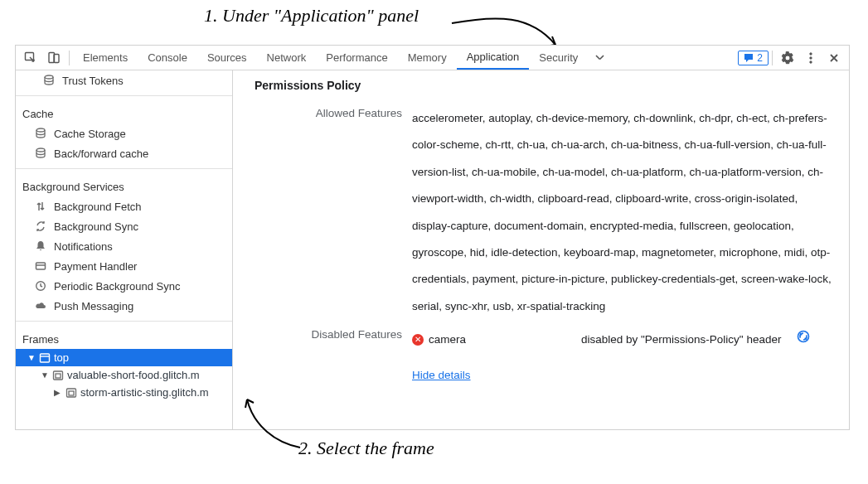 Image resolution: width=868 pixels, height=484 pixels. What do you see at coordinates (90, 134) in the screenshot?
I see `sidebar-item-label: Cache Storage` at bounding box center [90, 134].